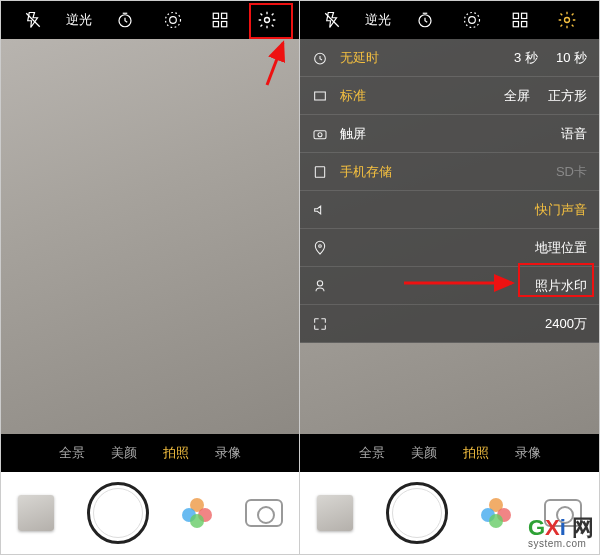 This screenshot has height=555, width=600. I want to click on aspect-icon, so click(320, 96).